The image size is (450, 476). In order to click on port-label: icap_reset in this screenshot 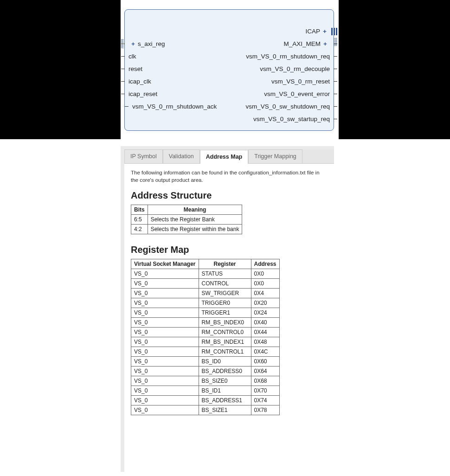, I will do `click(143, 94)`.